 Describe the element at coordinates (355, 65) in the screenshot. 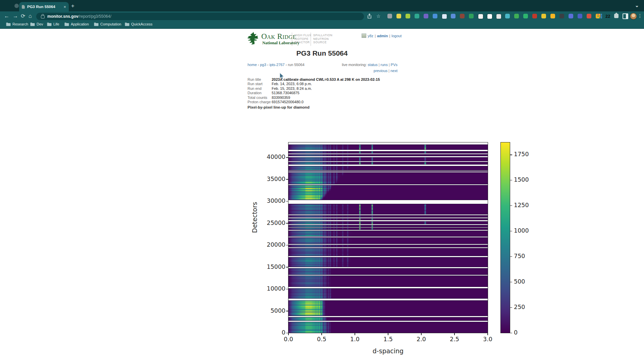

I see `live-monitoring-label: live monitoring:` at that location.